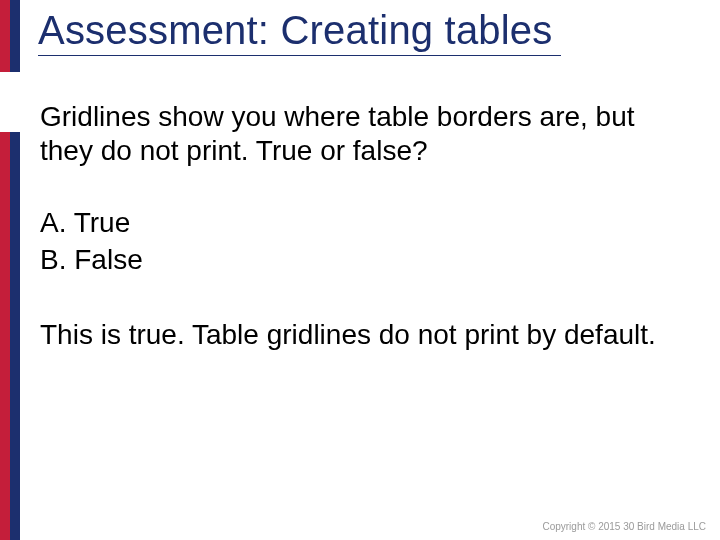 This screenshot has height=540, width=720. What do you see at coordinates (360, 335) in the screenshot?
I see `answer-text: This is true. Table gridlines do not pri…` at bounding box center [360, 335].